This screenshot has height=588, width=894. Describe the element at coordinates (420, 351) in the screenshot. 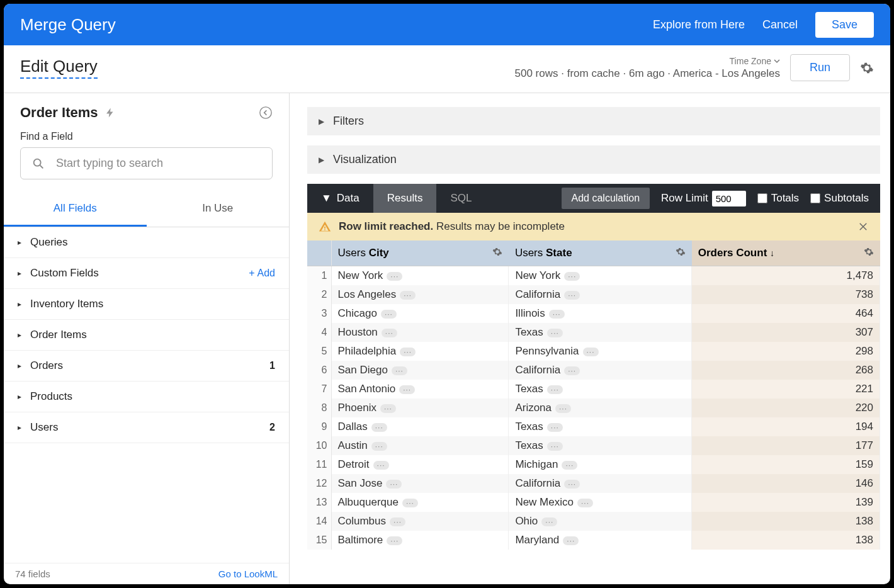

I see `cell-city: Philadelphia···` at that location.